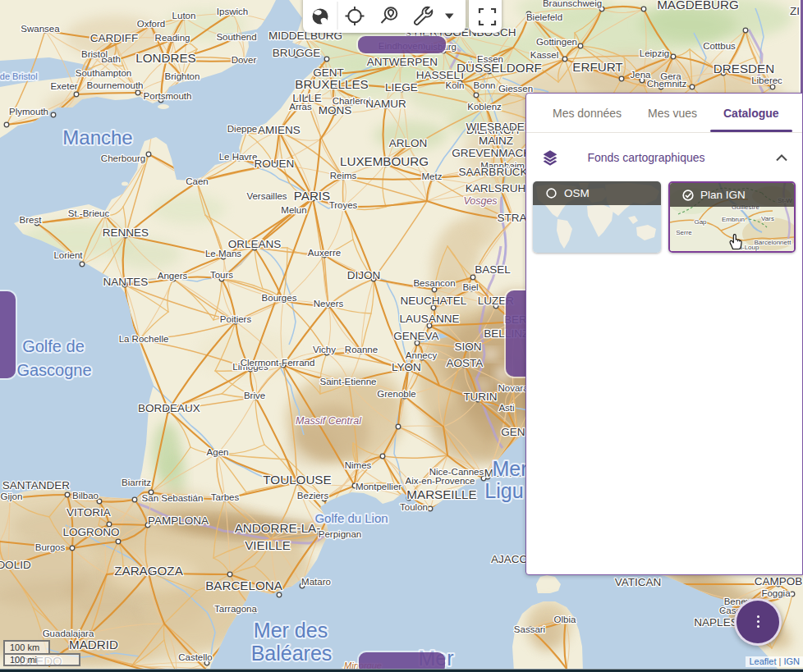 The width and height of the screenshot is (803, 672). What do you see at coordinates (223, 254) in the screenshot?
I see `svg-text: Le Mans` at bounding box center [223, 254].